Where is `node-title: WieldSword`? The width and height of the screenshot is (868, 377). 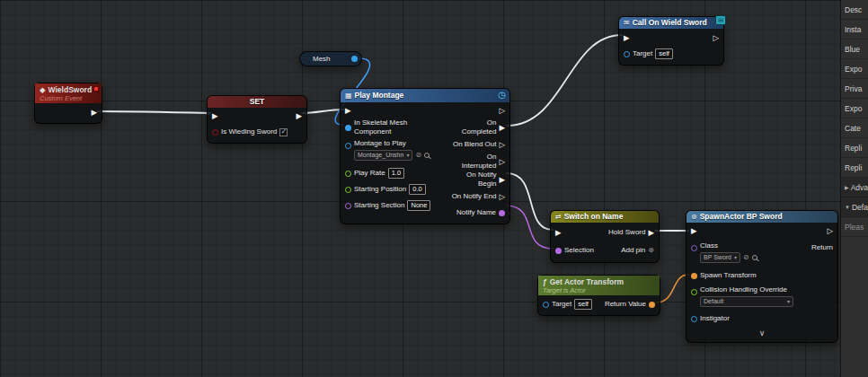
node-title: WieldSword is located at coordinates (70, 90).